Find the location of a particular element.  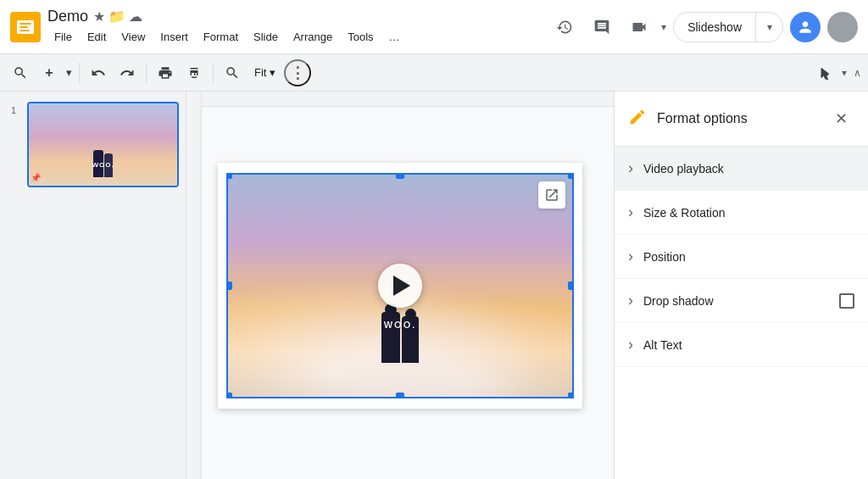

selection-handle-br is located at coordinates (571, 395).